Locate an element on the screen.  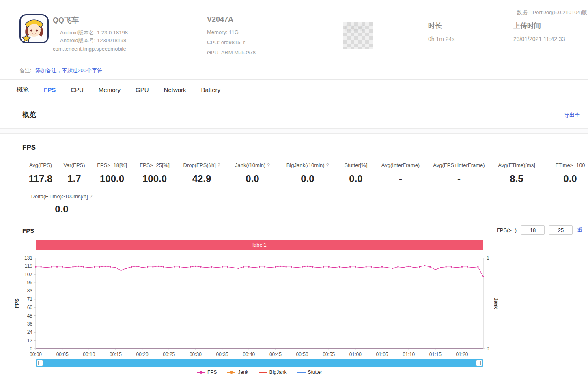
metric-label: Stutter[%] is located at coordinates (355, 165).